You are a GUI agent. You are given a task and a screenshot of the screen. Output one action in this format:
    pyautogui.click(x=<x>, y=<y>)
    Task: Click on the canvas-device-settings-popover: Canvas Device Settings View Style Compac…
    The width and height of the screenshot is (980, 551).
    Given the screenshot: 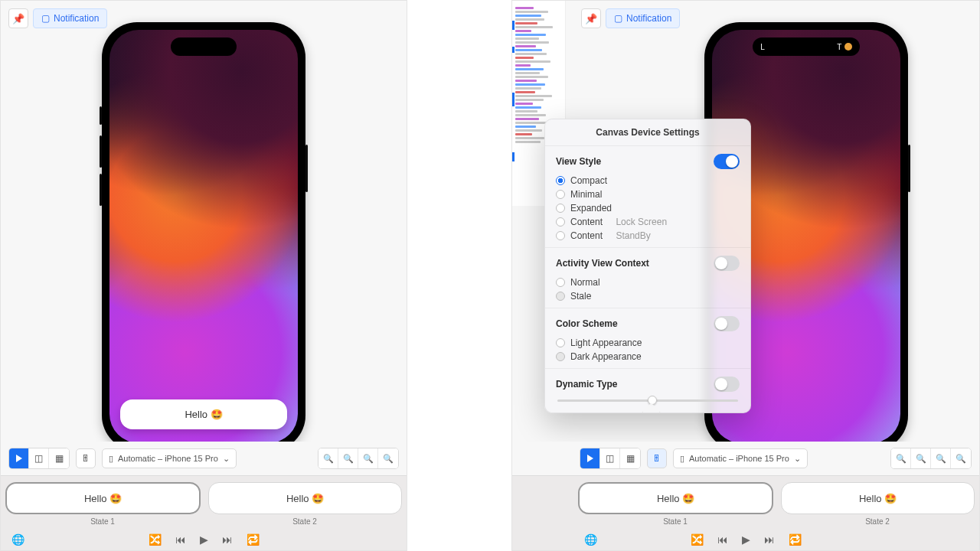 What is the action you would take?
    pyautogui.click(x=648, y=266)
    